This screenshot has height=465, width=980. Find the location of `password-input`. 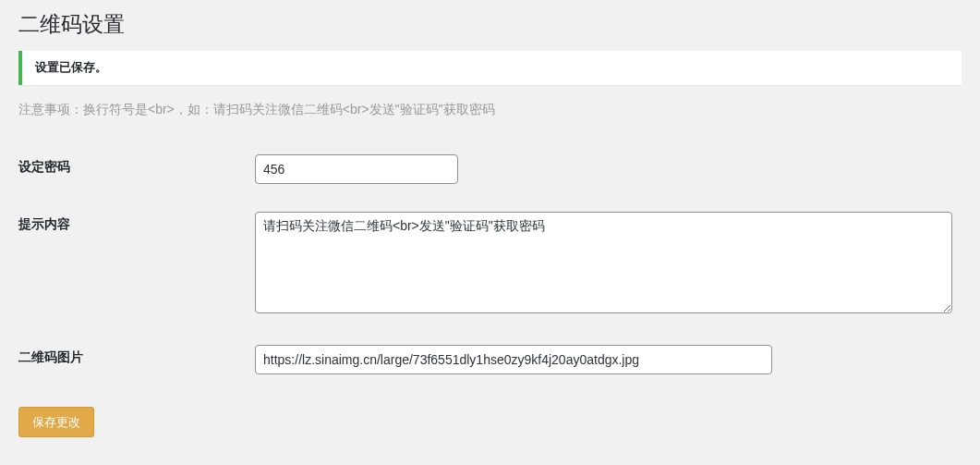

password-input is located at coordinates (357, 169).